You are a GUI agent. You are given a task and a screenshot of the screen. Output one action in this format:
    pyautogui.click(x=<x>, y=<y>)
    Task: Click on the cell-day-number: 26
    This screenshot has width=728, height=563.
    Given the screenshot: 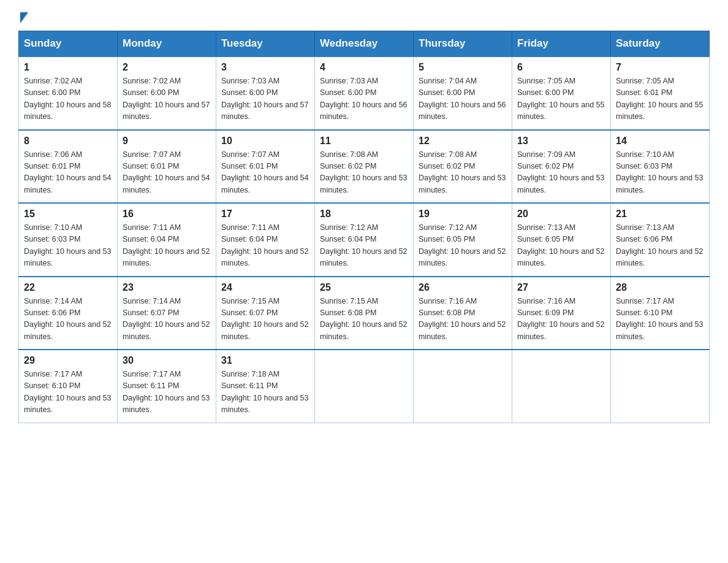 What is the action you would take?
    pyautogui.click(x=463, y=288)
    